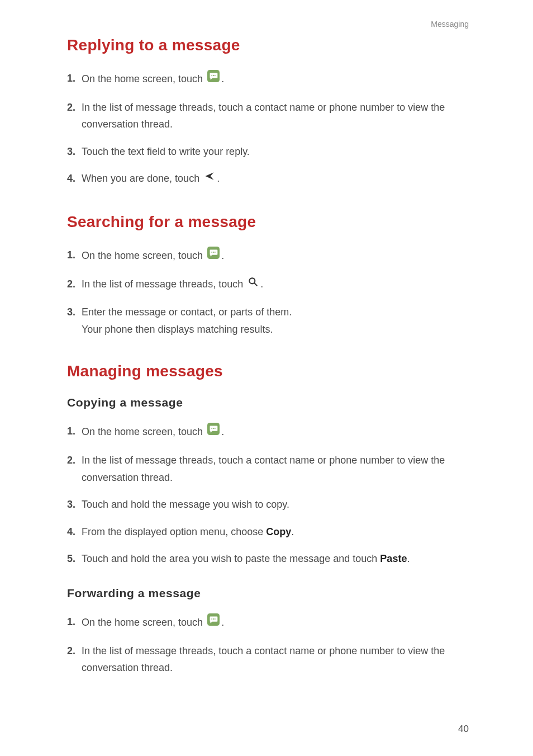  I want to click on ui-label-paste: Paste, so click(393, 559).